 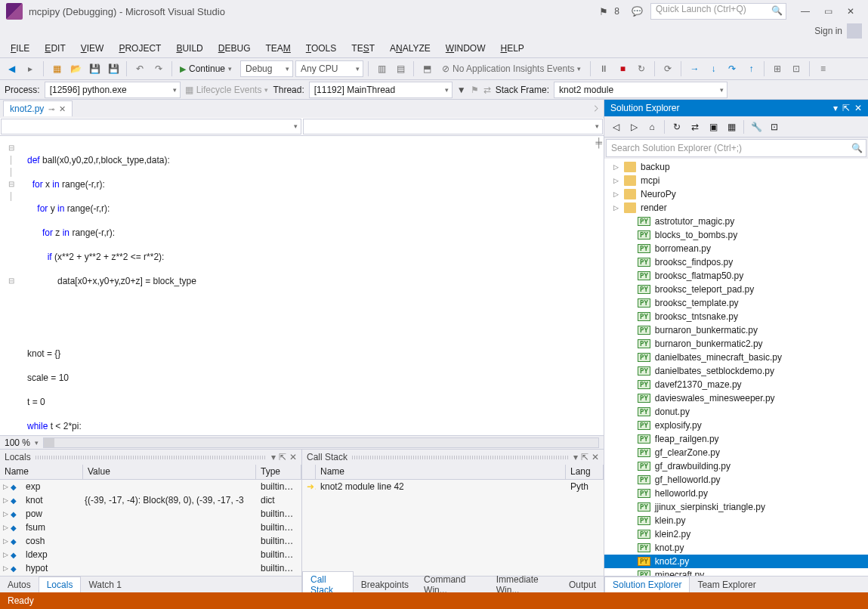 What do you see at coordinates (736, 412) in the screenshot?
I see `file-node: PYdonut.py` at bounding box center [736, 412].